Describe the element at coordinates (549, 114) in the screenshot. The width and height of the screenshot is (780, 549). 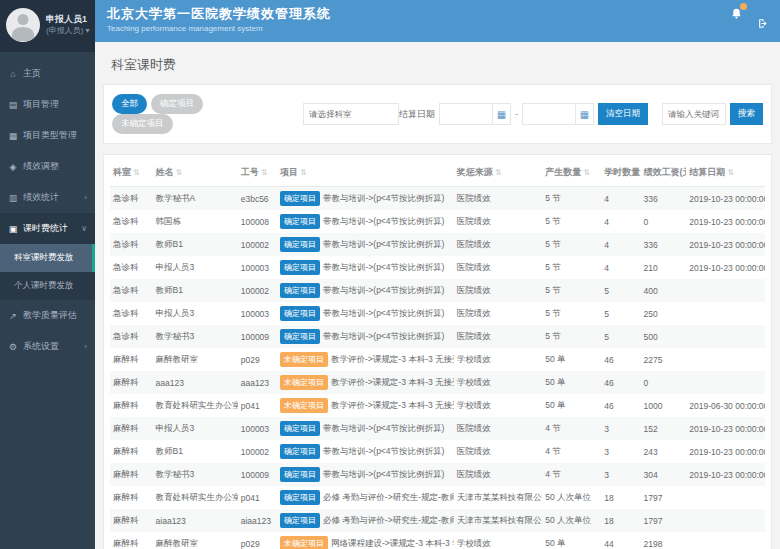
I see `date-to-input` at that location.